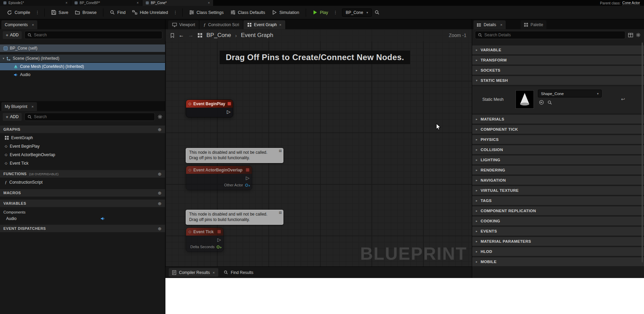 The image size is (644, 314). What do you see at coordinates (19, 107) in the screenshot?
I see `tab-my-blueprint: My Blueprint ×` at bounding box center [19, 107].